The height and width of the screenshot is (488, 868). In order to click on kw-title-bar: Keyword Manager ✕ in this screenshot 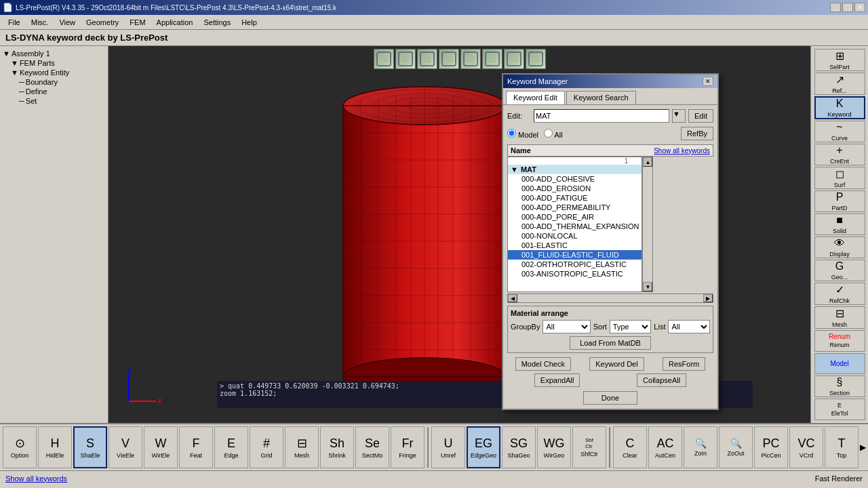, I will do `click(610, 81)`.